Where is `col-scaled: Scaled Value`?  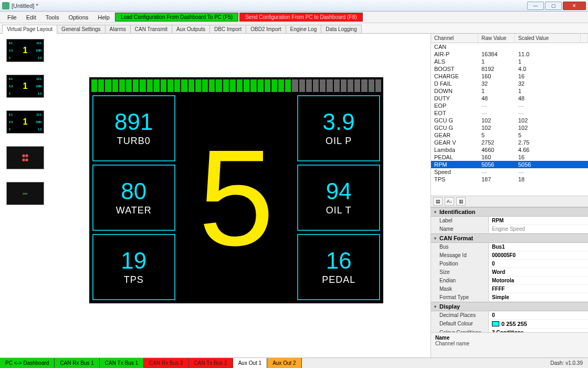 col-scaled: Scaled Value is located at coordinates (548, 38).